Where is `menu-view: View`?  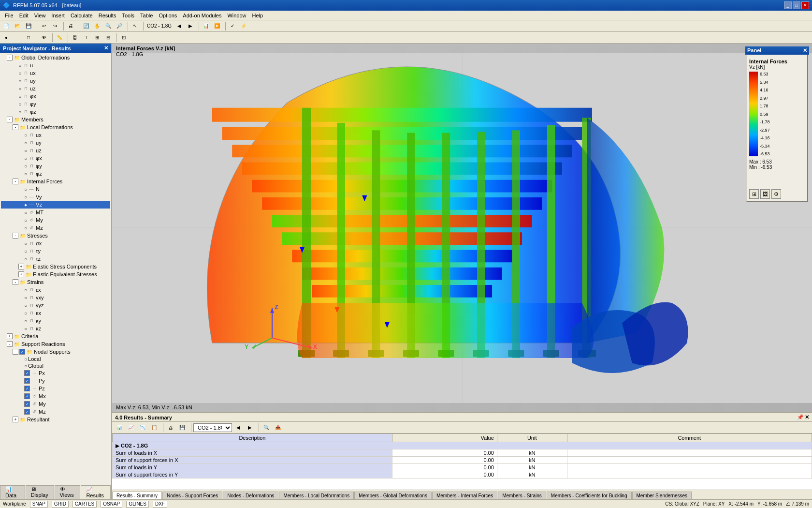
menu-view: View is located at coordinates (40, 15).